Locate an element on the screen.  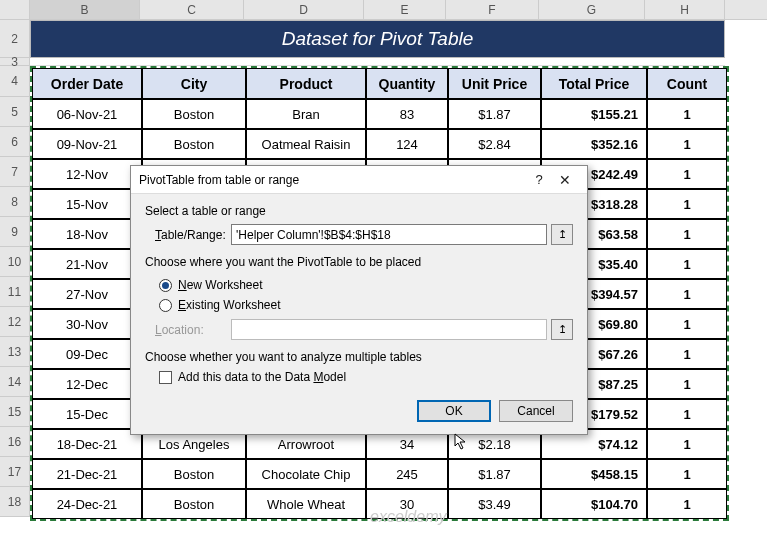
cell-total-price: $352.16 is located at coordinates (594, 144).